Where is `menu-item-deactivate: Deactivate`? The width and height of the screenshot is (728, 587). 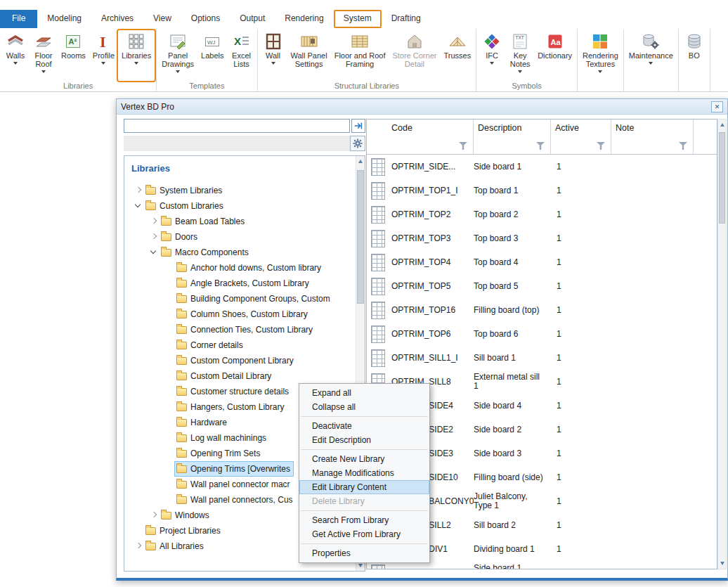 menu-item-deactivate: Deactivate is located at coordinates (364, 426).